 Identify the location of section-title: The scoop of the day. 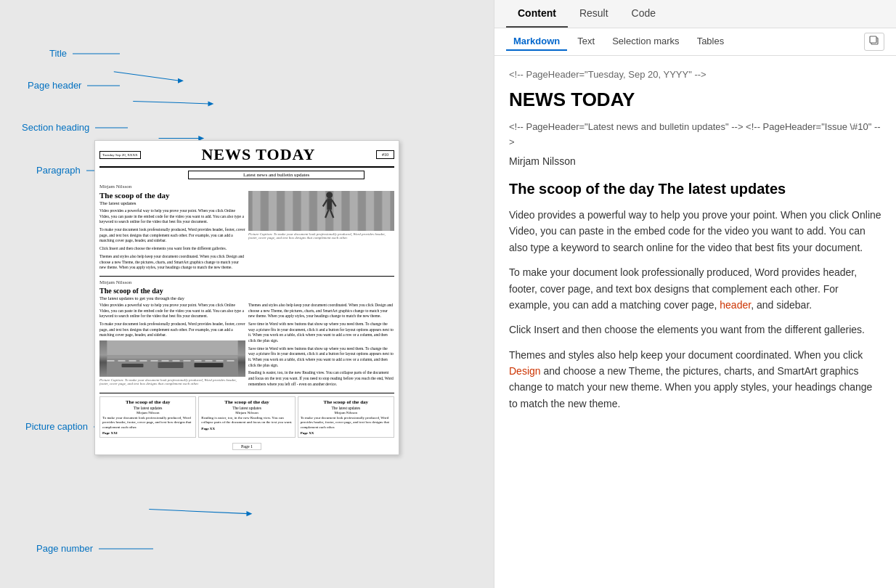
(173, 195).